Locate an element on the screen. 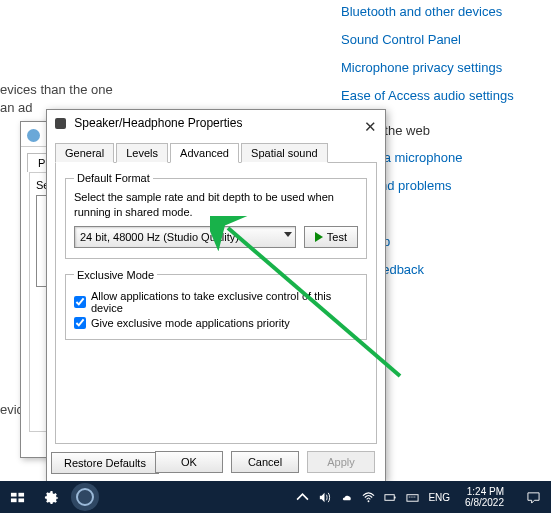 This screenshot has width=551, height=513. cancel-button: Cancel is located at coordinates (265, 462).